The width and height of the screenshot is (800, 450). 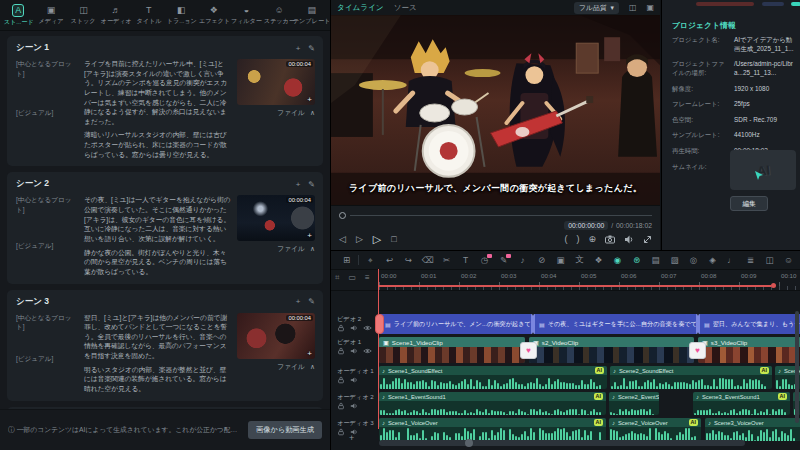 What do you see at coordinates (342, 216) in the screenshot?
I see `seek-knob` at bounding box center [342, 216].